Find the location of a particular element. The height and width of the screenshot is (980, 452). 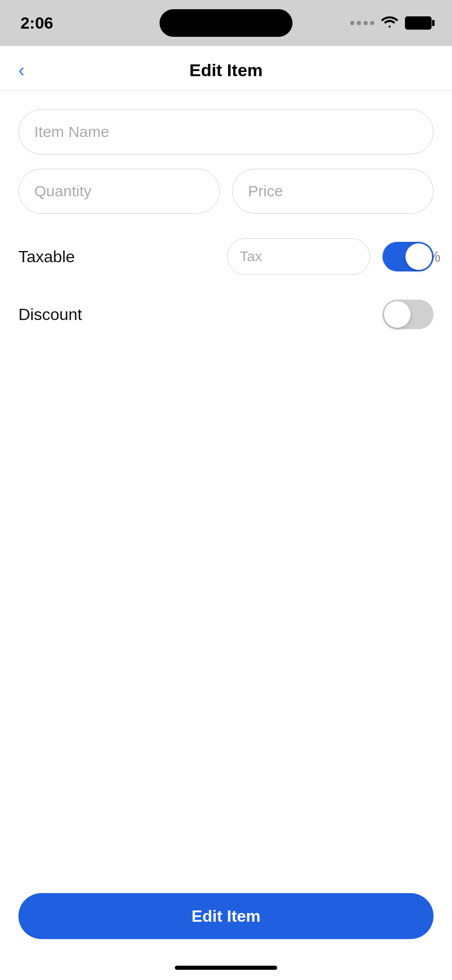

taxable-row: Taxable % is located at coordinates (226, 257).